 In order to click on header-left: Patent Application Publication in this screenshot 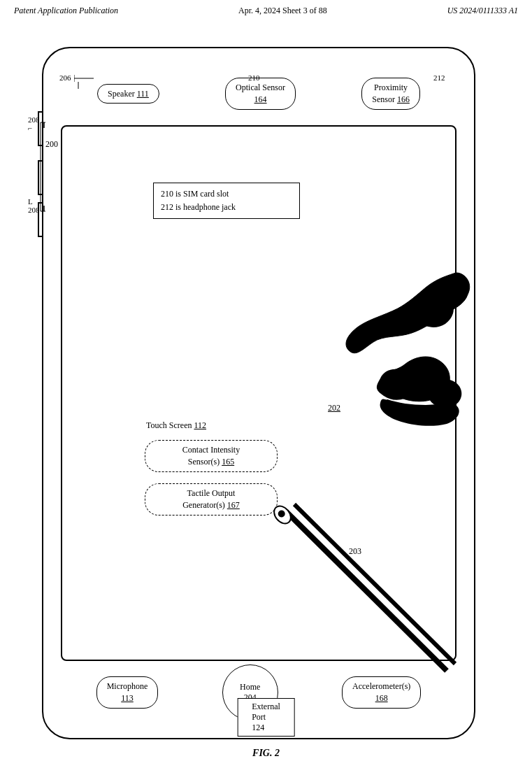, I will do `click(66, 11)`.